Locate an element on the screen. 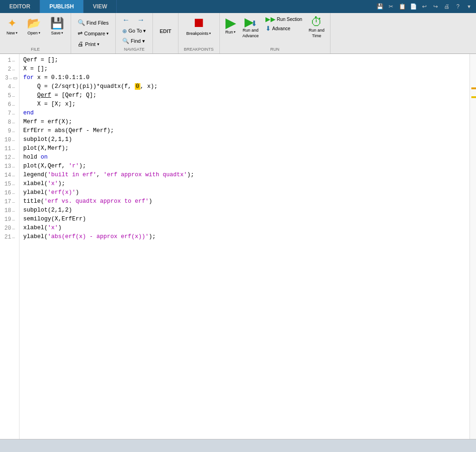 The image size is (476, 452). code-line-5: Qerf = [Qerf; Q]; is located at coordinates (245, 96).